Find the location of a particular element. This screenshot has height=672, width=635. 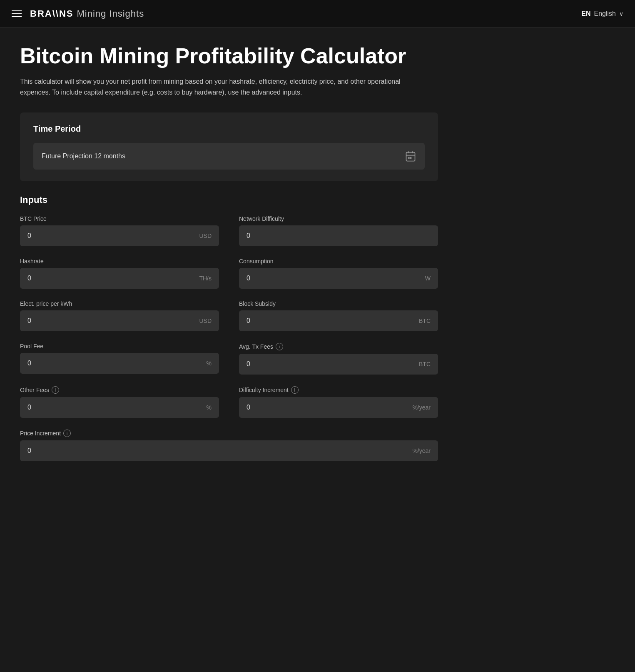

input-wrapper-other-fees: % is located at coordinates (120, 407).